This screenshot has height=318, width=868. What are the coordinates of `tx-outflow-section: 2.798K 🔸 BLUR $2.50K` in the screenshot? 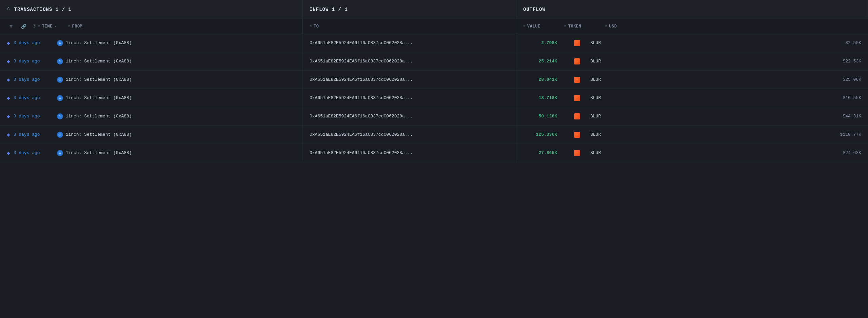 It's located at (692, 43).